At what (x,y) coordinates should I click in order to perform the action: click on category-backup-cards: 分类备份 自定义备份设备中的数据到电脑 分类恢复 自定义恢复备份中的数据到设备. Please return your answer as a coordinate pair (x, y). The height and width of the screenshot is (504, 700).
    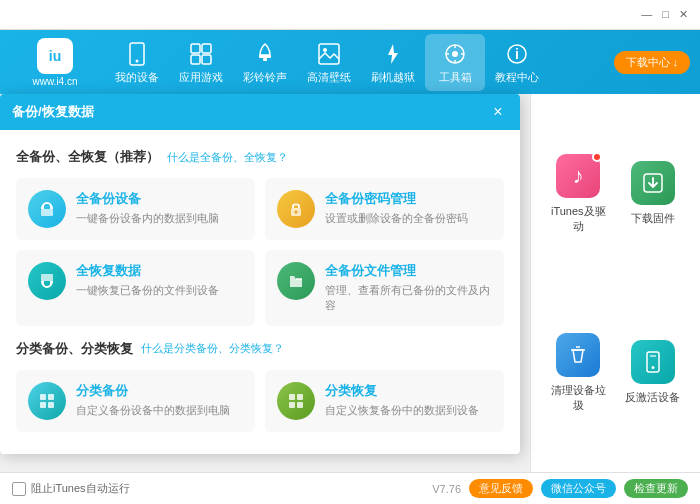
    Looking at the image, I should click on (260, 401).